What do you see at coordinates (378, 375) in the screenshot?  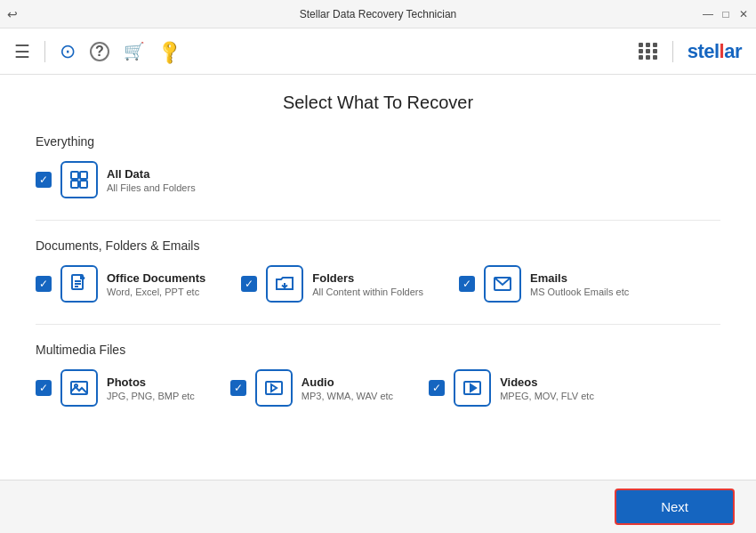 I see `section-multimedia: Multimedia Files ✓ Photos JPG, PNG, BMP …` at bounding box center [378, 375].